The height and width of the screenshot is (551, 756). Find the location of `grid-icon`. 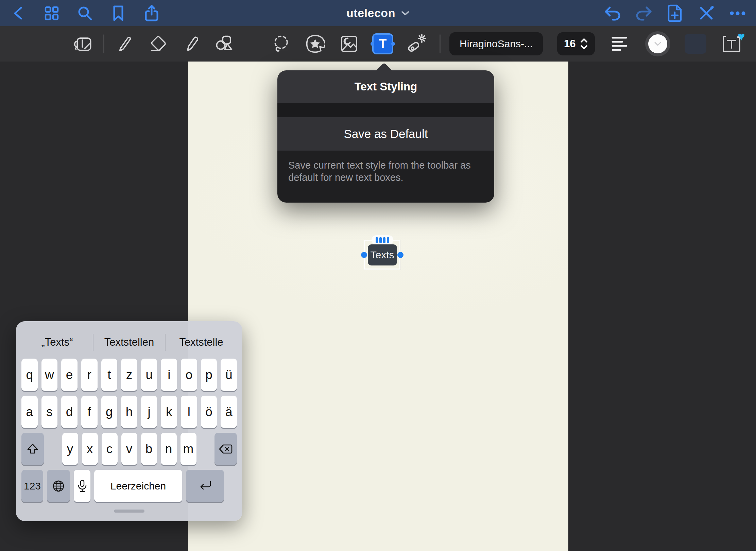

grid-icon is located at coordinates (52, 13).